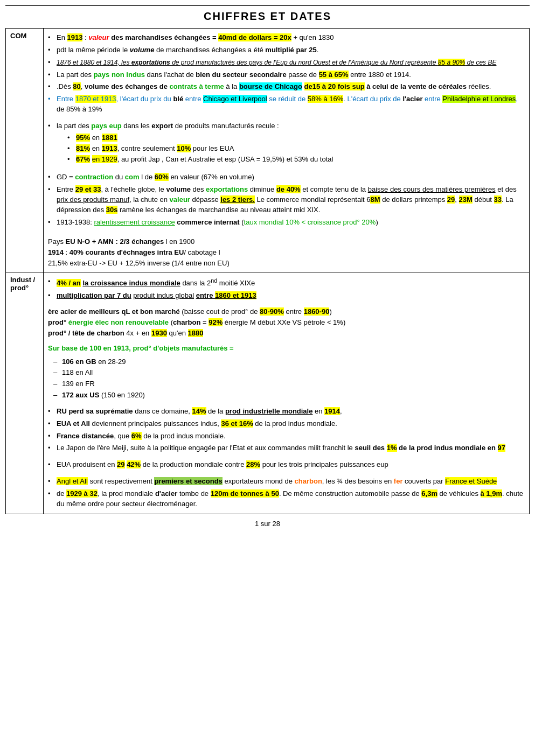 The image size is (535, 756). What do you see at coordinates (287, 323) in the screenshot?
I see `indust-acier-block: ère acier de meilleurs qL et bon marché …` at bounding box center [287, 323].